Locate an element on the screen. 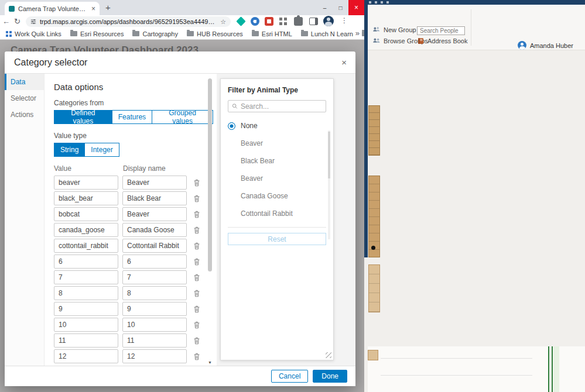 The width and height of the screenshot is (585, 392). profile-avatar is located at coordinates (329, 21).